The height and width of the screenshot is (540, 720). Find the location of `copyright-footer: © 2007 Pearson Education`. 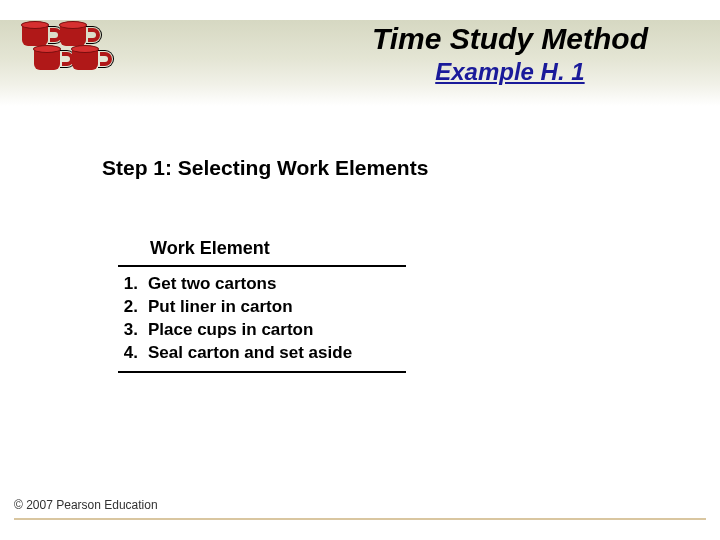

copyright-footer: © 2007 Pearson Education is located at coordinates (86, 505).